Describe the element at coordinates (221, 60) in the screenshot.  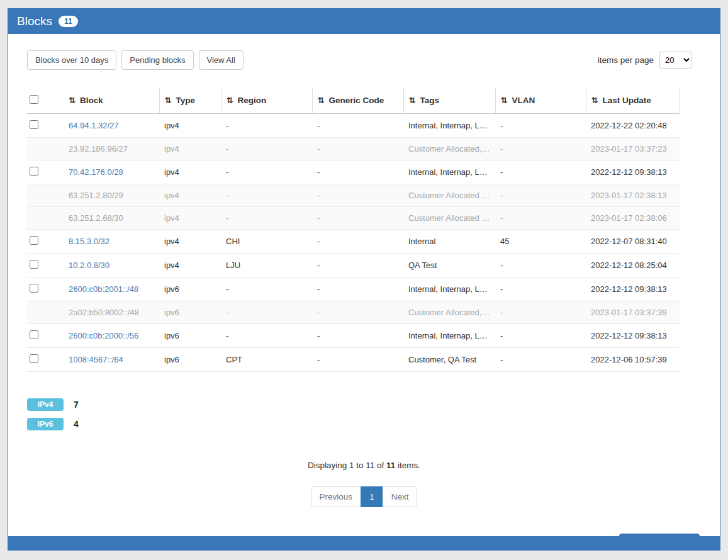
I see `filter-button-view-all: View All` at that location.